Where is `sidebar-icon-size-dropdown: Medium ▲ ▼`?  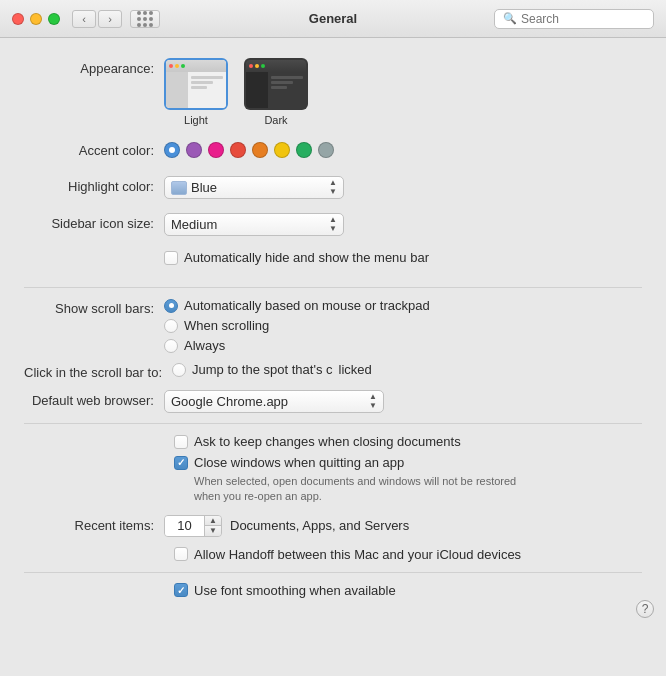 sidebar-icon-size-dropdown: Medium ▲ ▼ is located at coordinates (254, 224).